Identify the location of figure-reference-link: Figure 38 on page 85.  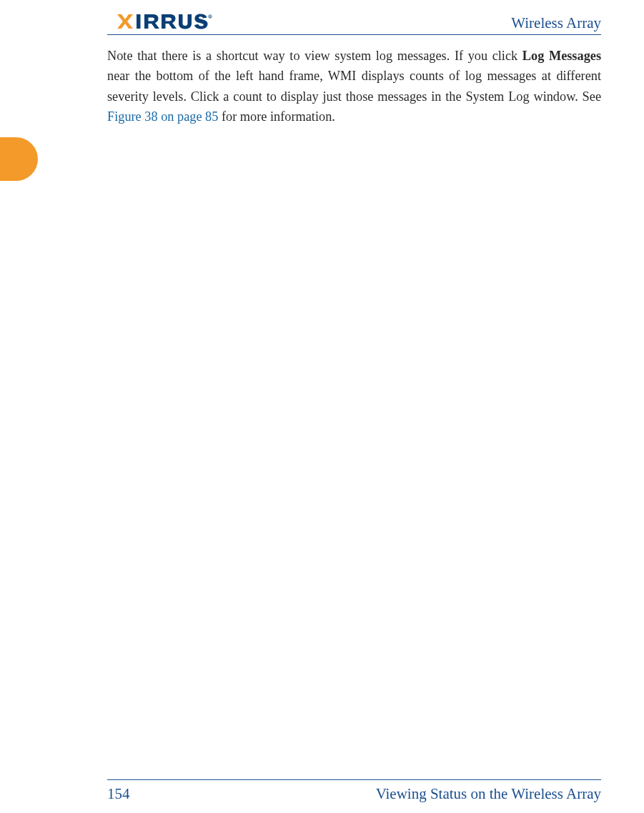
(163, 117).